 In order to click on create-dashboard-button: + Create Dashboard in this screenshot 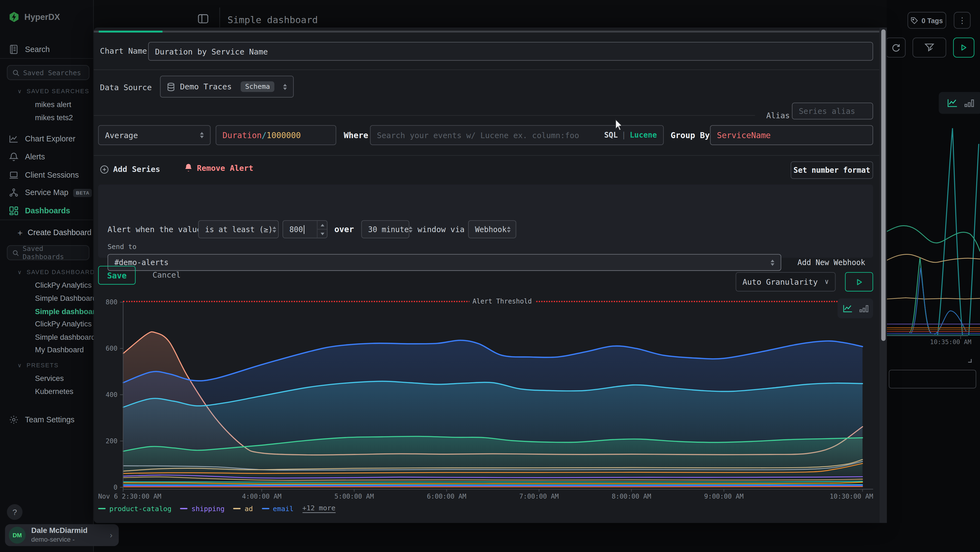, I will do `click(47, 233)`.